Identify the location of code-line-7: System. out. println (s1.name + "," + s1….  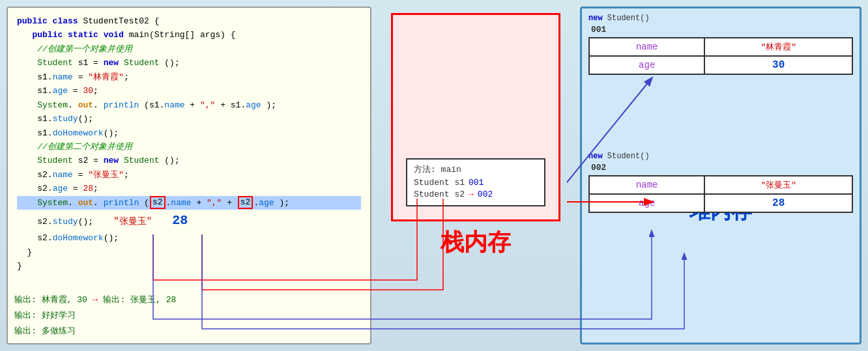
(189, 105).